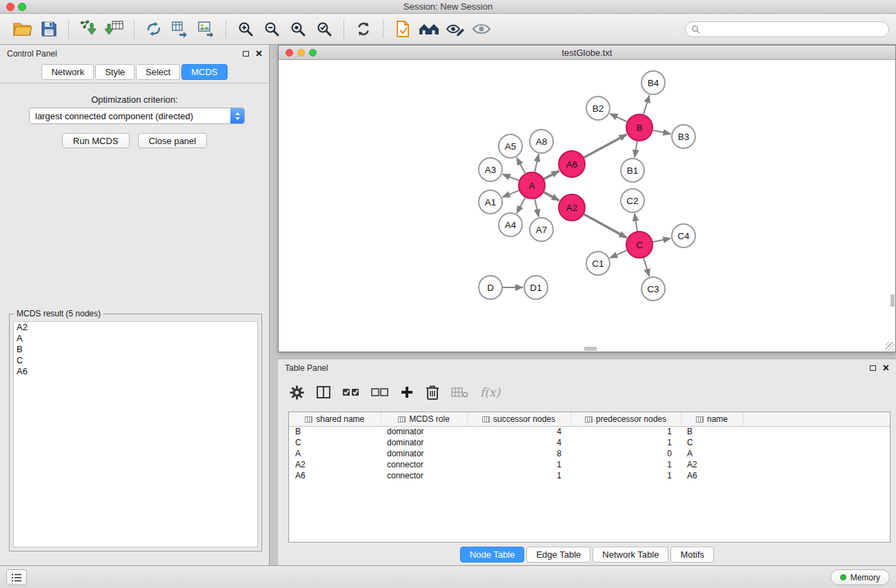 This screenshot has width=896, height=588. I want to click on tab-network: Network, so click(68, 72).